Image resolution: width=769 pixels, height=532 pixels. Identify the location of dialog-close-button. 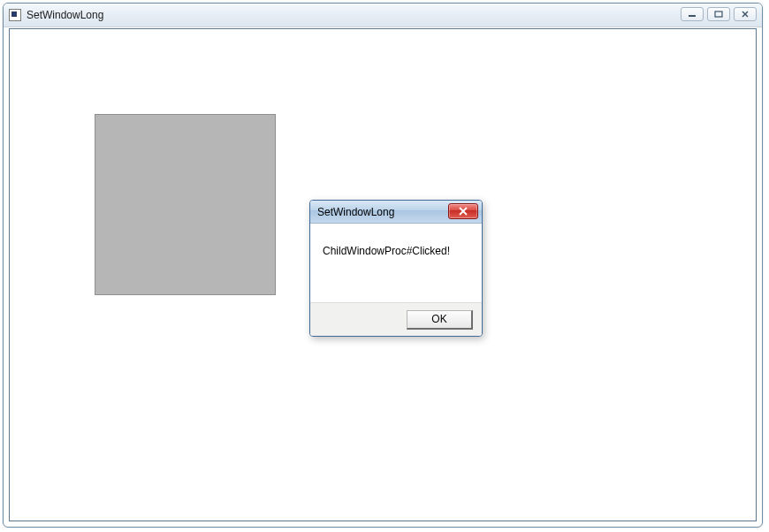
(463, 211).